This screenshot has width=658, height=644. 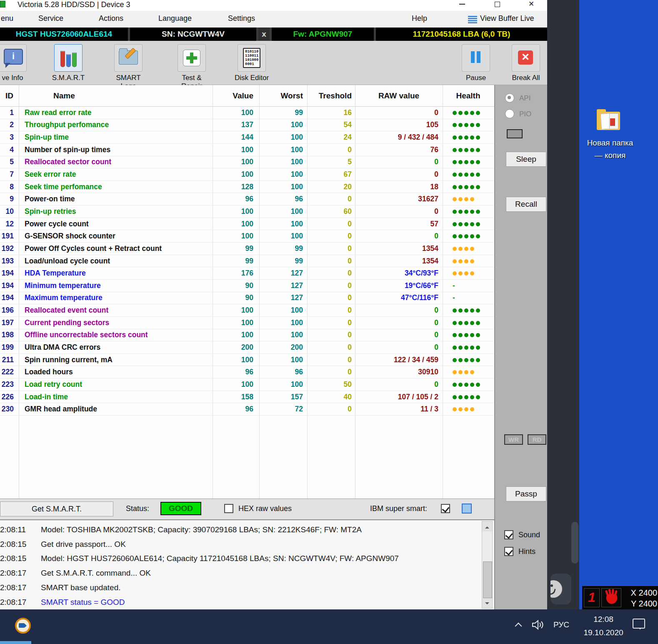 I want to click on folder-label-line1: Новая папка, so click(x=610, y=143).